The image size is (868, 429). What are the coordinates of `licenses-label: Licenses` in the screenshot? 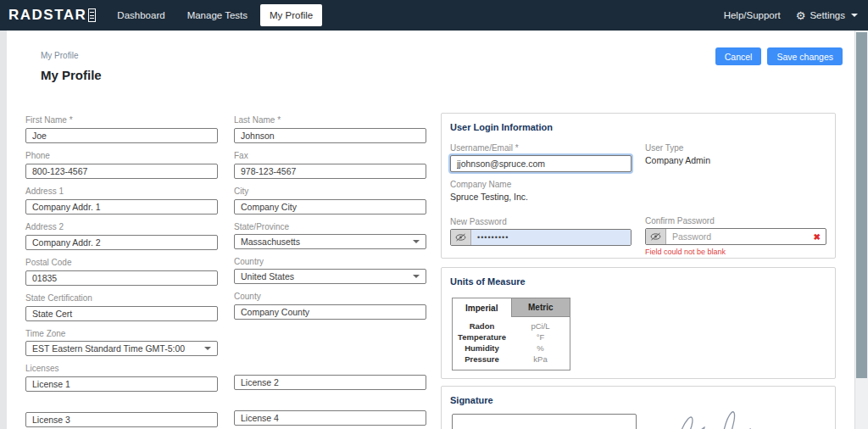 It's located at (122, 369).